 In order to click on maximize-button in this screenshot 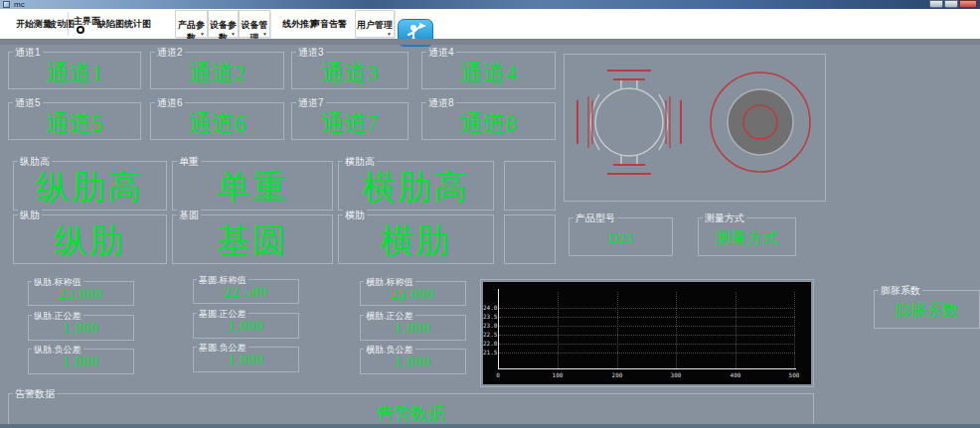, I will do `click(951, 4)`.